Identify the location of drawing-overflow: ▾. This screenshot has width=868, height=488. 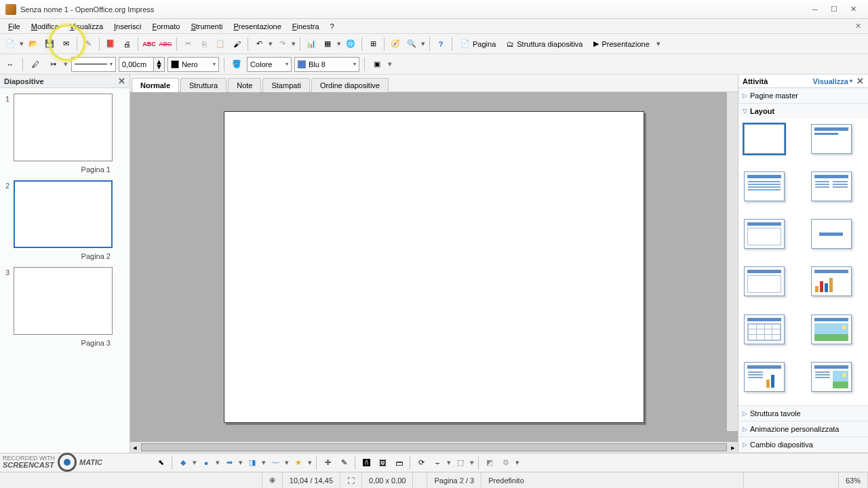
(517, 462).